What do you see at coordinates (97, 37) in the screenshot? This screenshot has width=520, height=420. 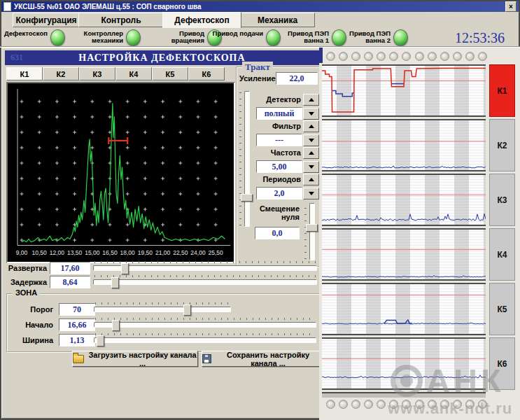 I see `indicator-label-1: Контроллер механики` at bounding box center [97, 37].